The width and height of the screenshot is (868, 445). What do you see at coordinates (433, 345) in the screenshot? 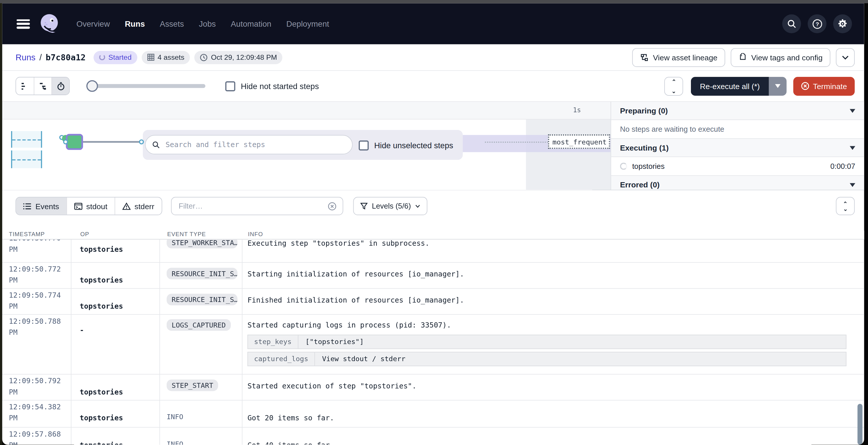
I see `event-row: 12:09:50.788PM-LOGS_CAPTUREDStarted capt…` at bounding box center [433, 345].